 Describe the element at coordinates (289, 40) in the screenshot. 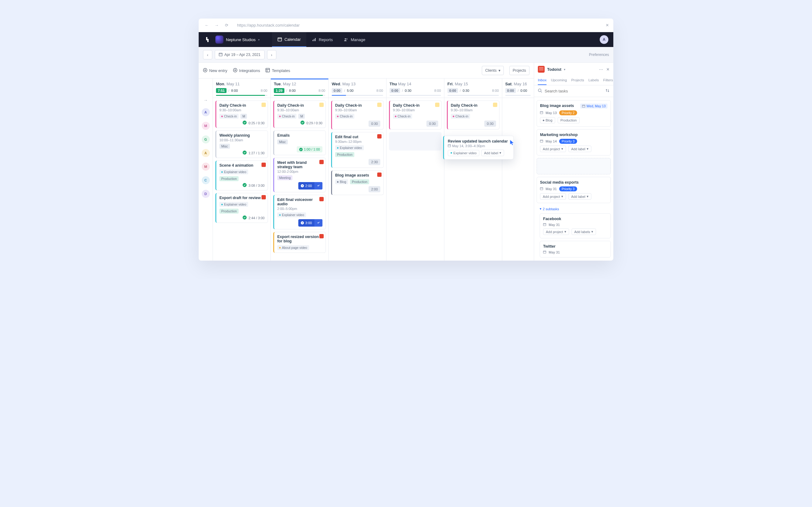

I see `nav-calendar: Calendar` at that location.